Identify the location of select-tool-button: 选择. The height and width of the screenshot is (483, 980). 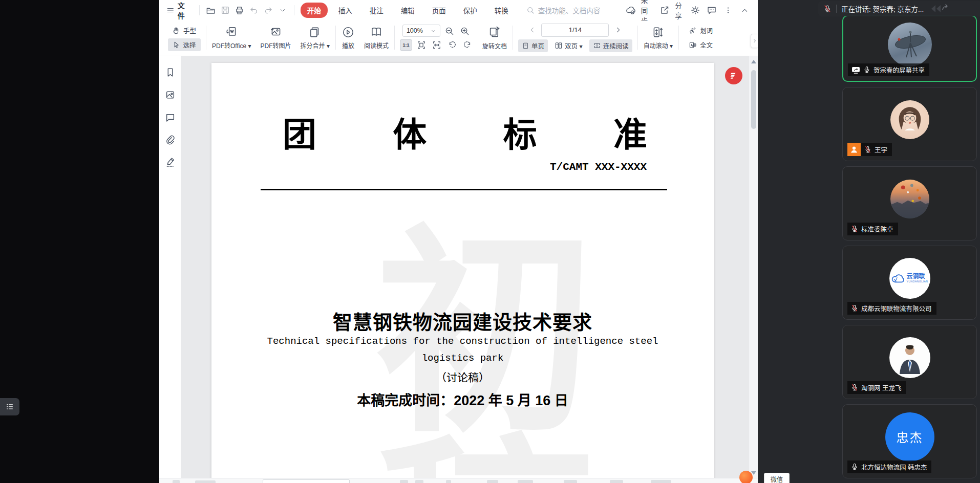
(184, 45).